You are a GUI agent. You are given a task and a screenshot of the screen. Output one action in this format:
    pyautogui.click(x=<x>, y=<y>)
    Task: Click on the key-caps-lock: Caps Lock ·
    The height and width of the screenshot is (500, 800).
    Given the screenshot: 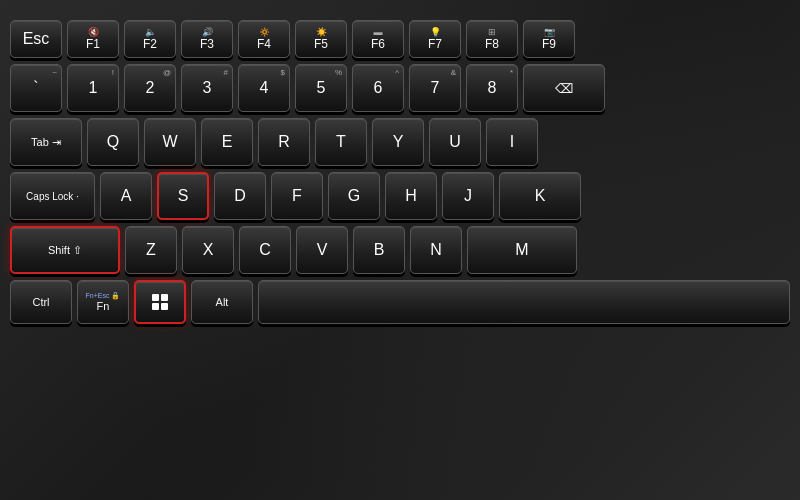 What is the action you would take?
    pyautogui.click(x=52, y=196)
    